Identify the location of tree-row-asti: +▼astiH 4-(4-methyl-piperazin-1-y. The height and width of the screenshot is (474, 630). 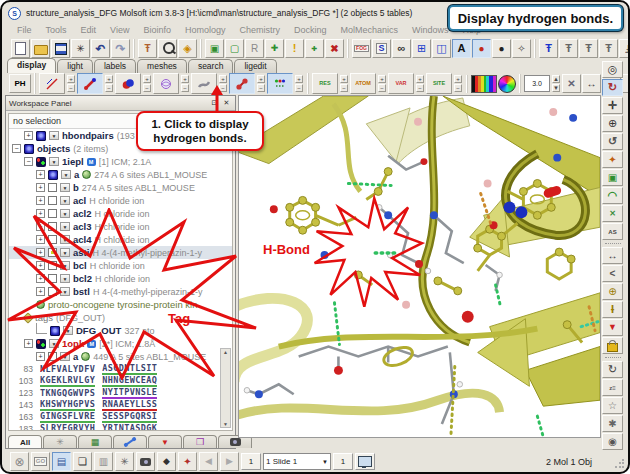
(120, 252).